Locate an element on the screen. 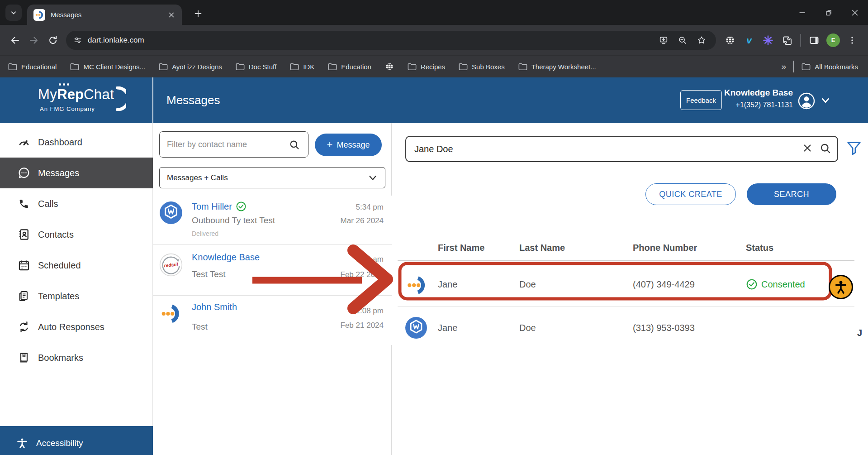  browser-tab: Messages is located at coordinates (104, 14).